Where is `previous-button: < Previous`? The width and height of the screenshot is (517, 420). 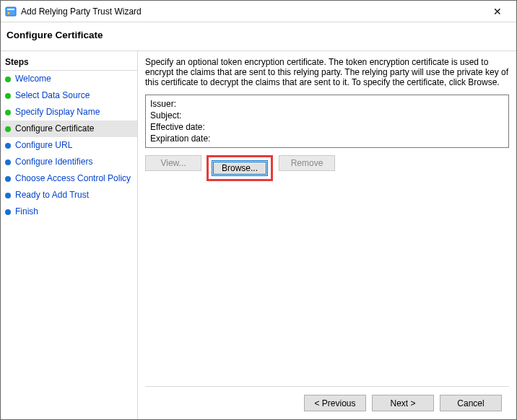 previous-button: < Previous is located at coordinates (335, 403).